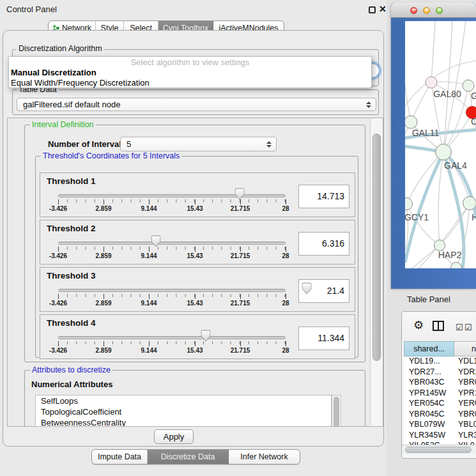  Describe the element at coordinates (383, 9) in the screenshot. I see `close-icon: ✕` at that location.